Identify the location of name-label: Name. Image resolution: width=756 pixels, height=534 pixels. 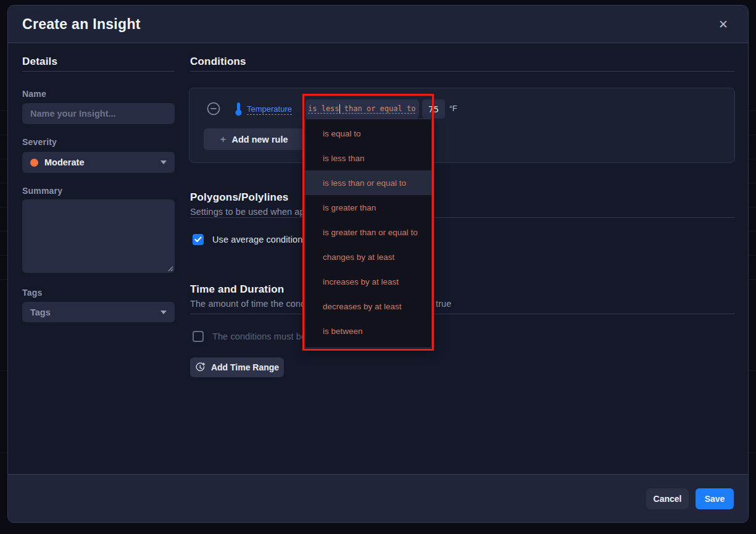
(35, 94).